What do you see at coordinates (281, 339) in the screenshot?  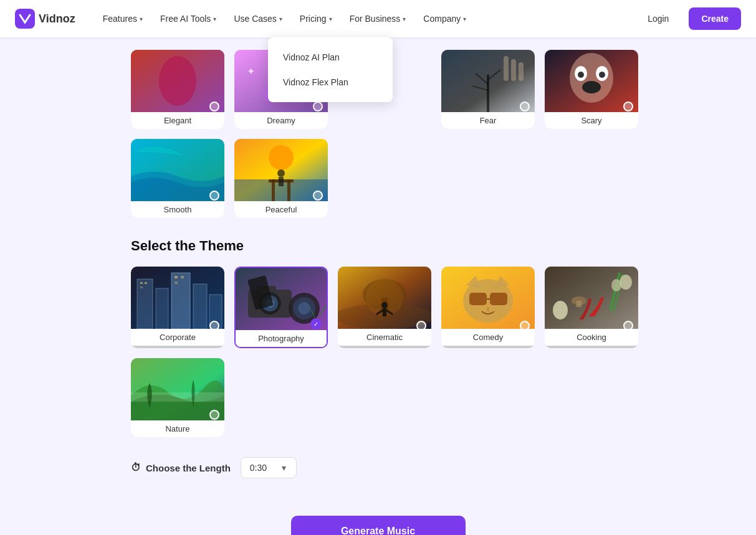 I see `card-label-photography: Photography` at bounding box center [281, 339].